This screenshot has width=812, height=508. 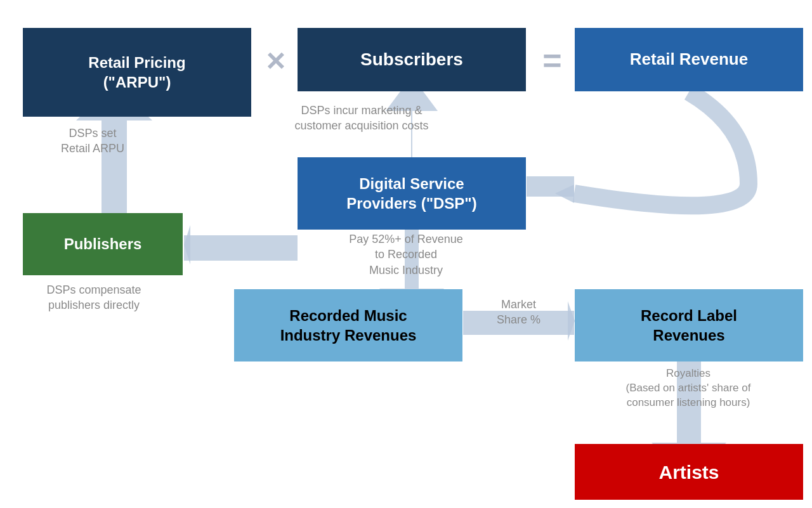 What do you see at coordinates (689, 60) in the screenshot?
I see `retail-revenue-box: Retail Revenue` at bounding box center [689, 60].